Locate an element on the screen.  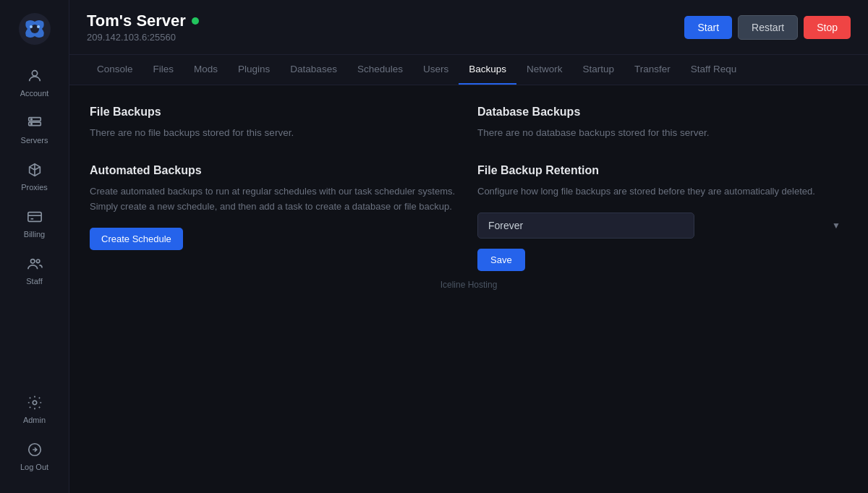
sidebar-item-staff: Staff is located at coordinates (35, 270).